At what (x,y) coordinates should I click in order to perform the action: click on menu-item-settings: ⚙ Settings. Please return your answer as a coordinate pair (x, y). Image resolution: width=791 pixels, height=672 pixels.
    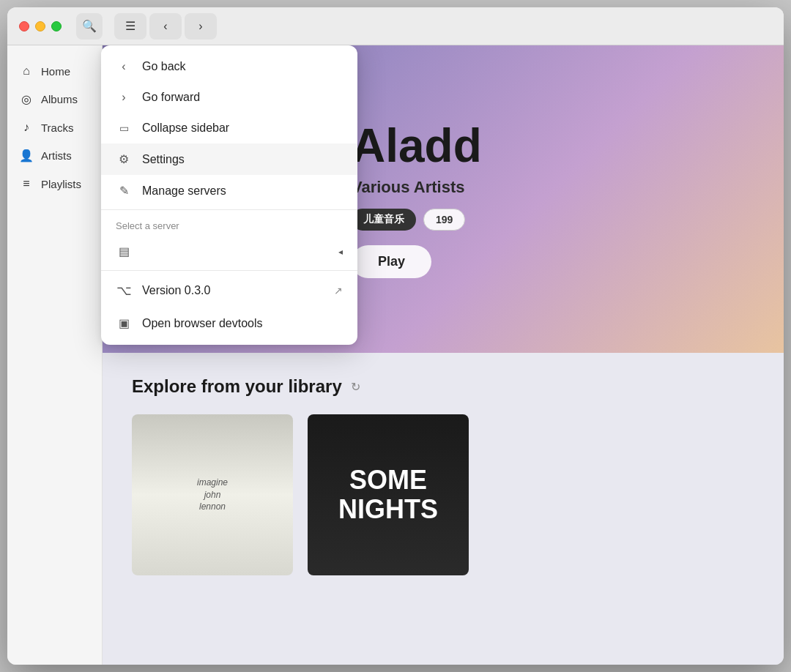
    Looking at the image, I should click on (229, 160).